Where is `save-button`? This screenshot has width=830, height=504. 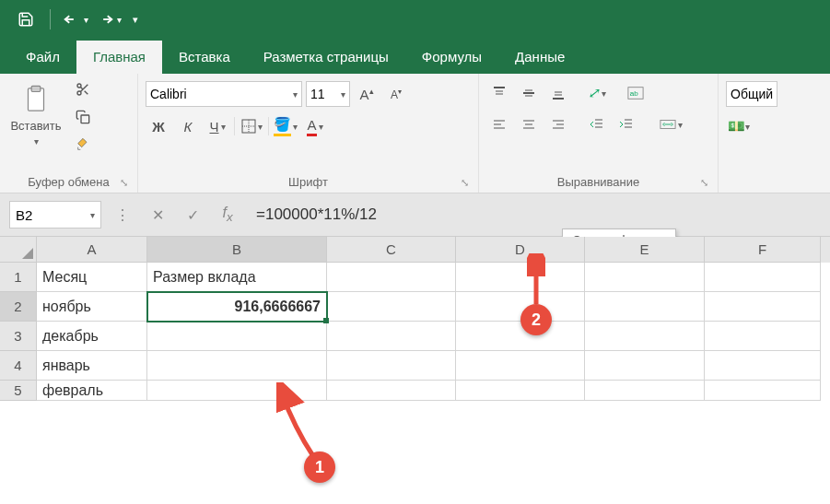 save-button is located at coordinates (26, 19).